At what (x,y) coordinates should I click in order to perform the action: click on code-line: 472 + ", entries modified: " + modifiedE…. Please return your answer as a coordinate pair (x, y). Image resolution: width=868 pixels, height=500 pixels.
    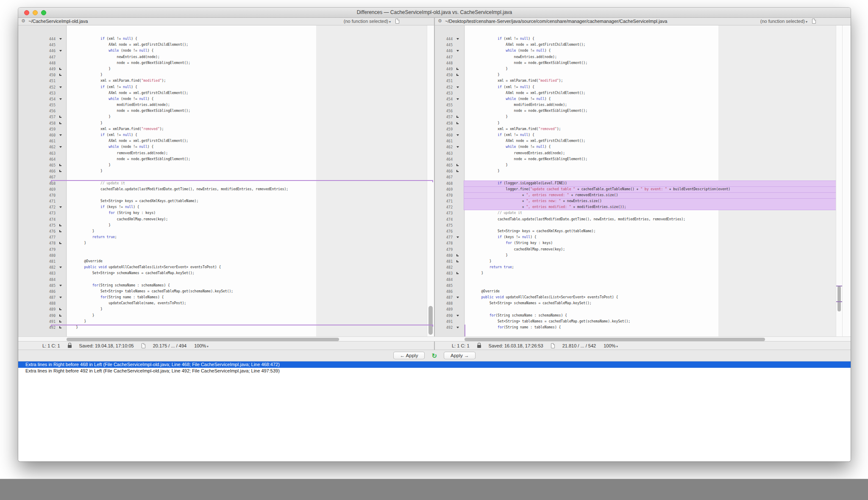
    Looking at the image, I should click on (643, 207).